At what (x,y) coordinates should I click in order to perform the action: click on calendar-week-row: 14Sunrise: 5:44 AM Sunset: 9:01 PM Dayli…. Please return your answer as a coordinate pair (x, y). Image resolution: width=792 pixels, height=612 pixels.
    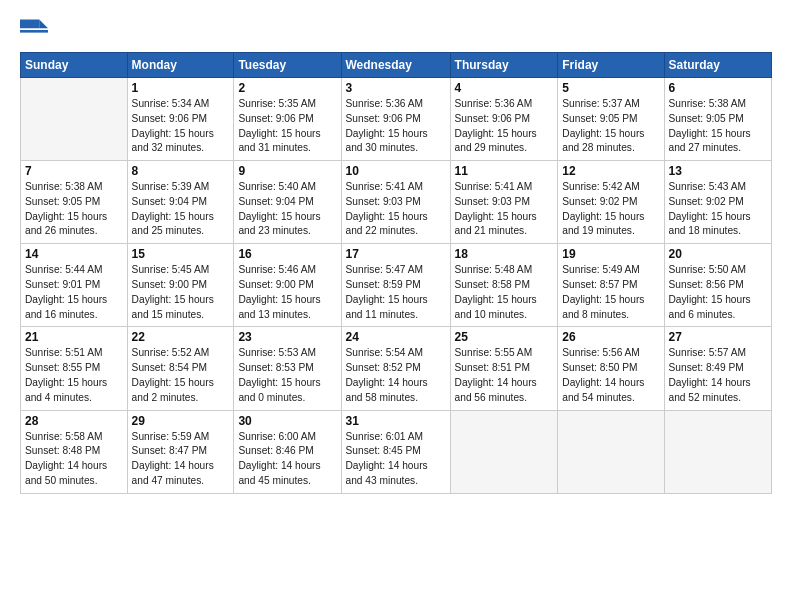
    Looking at the image, I should click on (396, 286).